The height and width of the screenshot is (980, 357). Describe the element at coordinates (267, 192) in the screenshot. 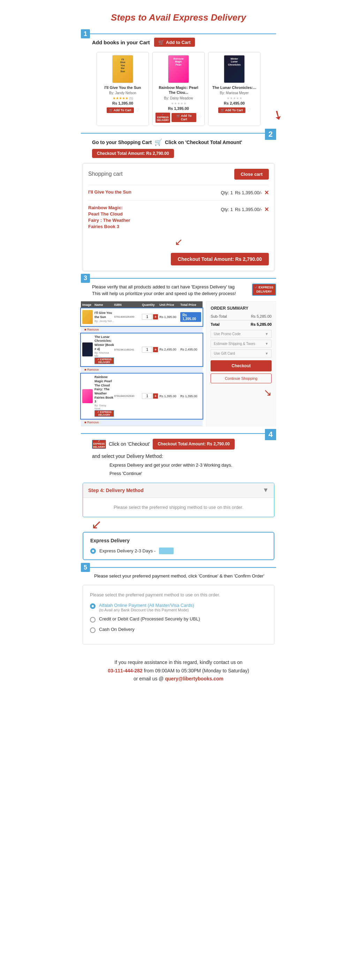

I see `remove-item-1: ✕` at that location.